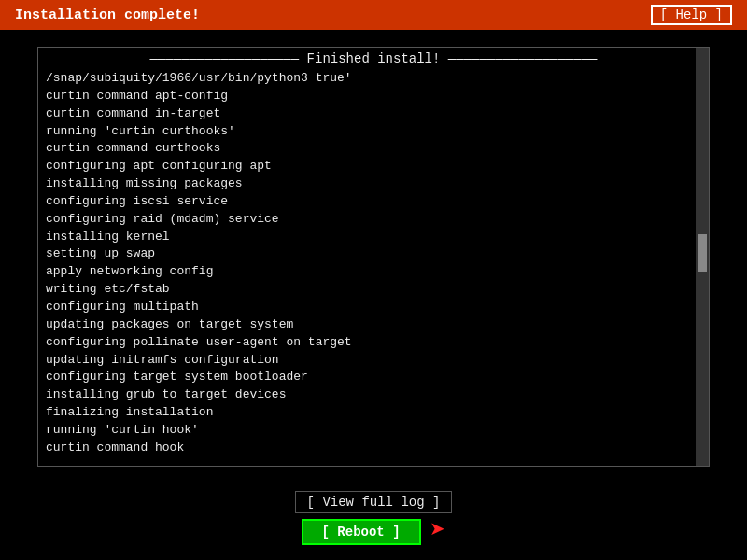  What do you see at coordinates (374, 448) in the screenshot?
I see `log-line: curtin command hook` at bounding box center [374, 448].